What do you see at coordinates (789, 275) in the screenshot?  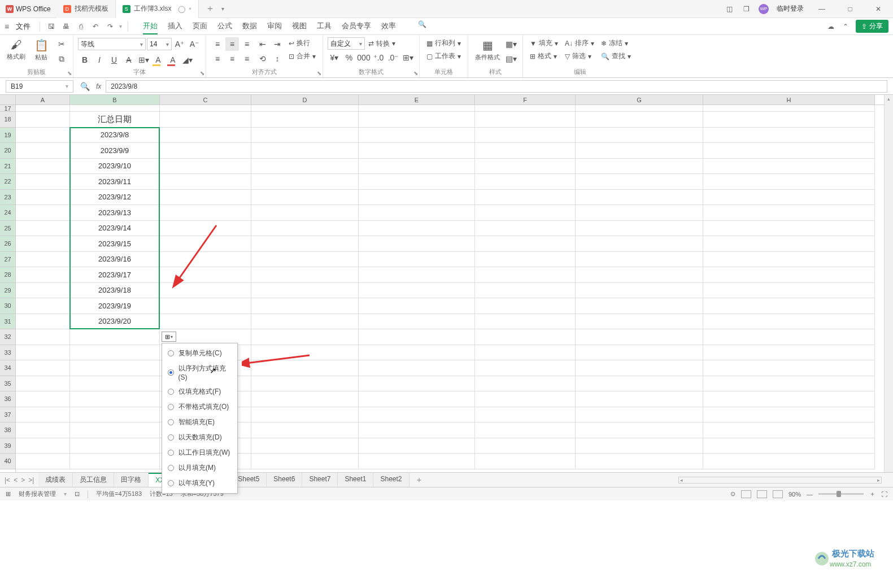 I see `cell-H28` at bounding box center [789, 275].